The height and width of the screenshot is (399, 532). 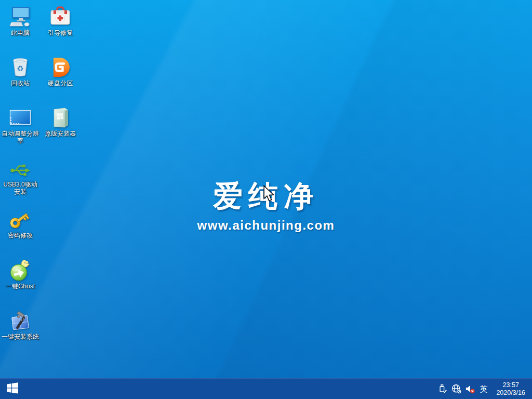 I want to click on icon-label: 引导修复, so click(x=60, y=33).